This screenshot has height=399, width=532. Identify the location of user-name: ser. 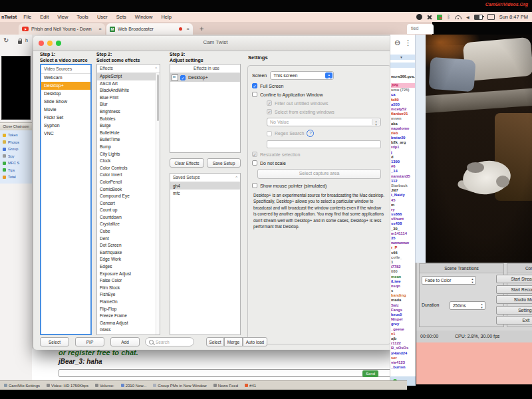
(403, 358).